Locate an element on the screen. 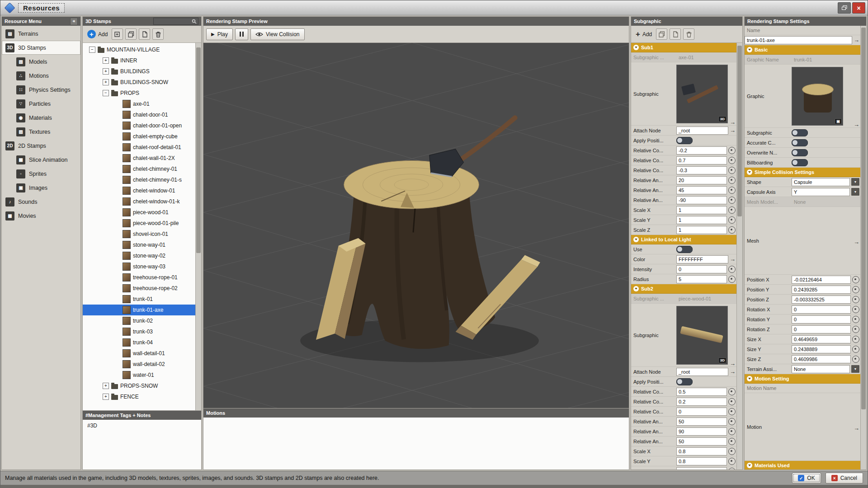  property-value: 45 is located at coordinates (702, 190).